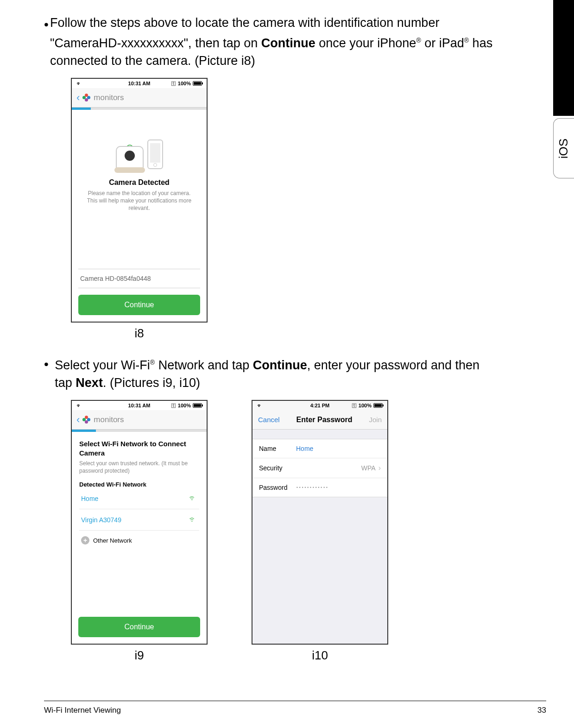 Image resolution: width=574 pixels, height=728 pixels. Describe the element at coordinates (320, 405) in the screenshot. I see `status-time: 4:21 PM` at that location.